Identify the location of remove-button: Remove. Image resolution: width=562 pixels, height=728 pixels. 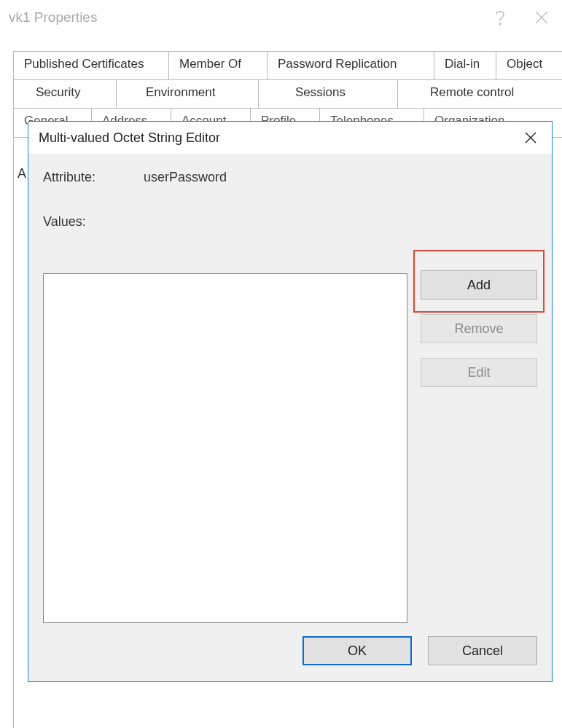
(479, 329).